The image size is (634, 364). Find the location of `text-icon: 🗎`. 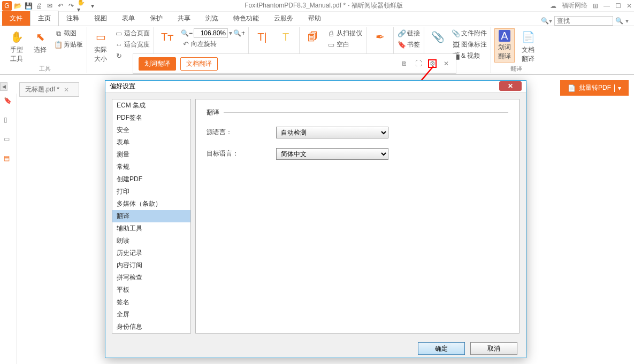

text-icon: 🗎 is located at coordinates (404, 64).